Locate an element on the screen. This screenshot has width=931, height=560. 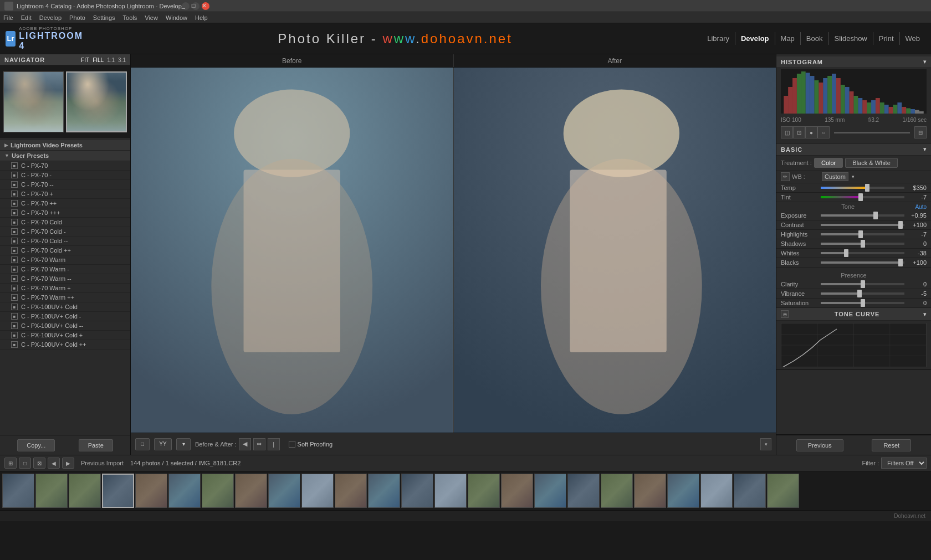
nav-web: Web is located at coordinates (913, 39).